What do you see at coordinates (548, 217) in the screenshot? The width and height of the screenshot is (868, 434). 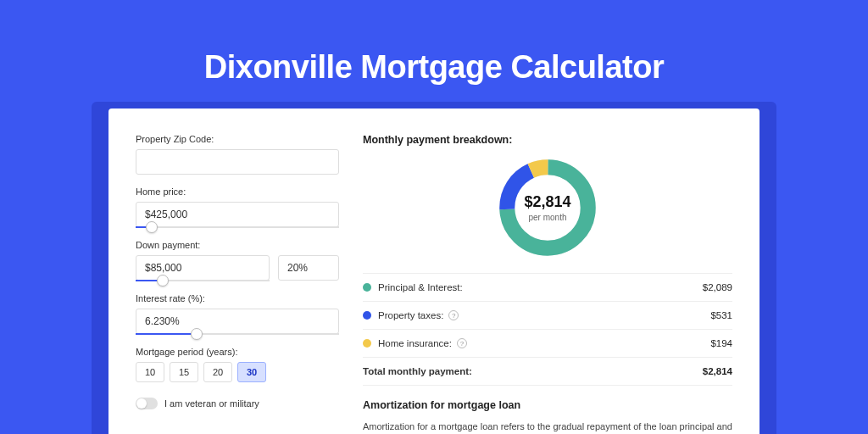 I see `donut-sublabel: per month` at bounding box center [548, 217].